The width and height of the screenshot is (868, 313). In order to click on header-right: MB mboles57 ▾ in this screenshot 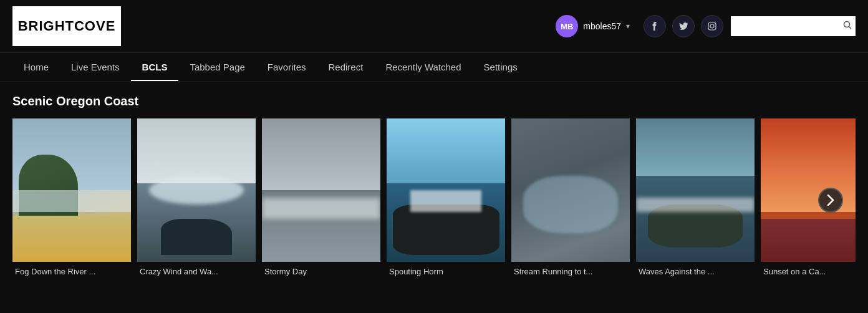, I will do `click(706, 26)`.